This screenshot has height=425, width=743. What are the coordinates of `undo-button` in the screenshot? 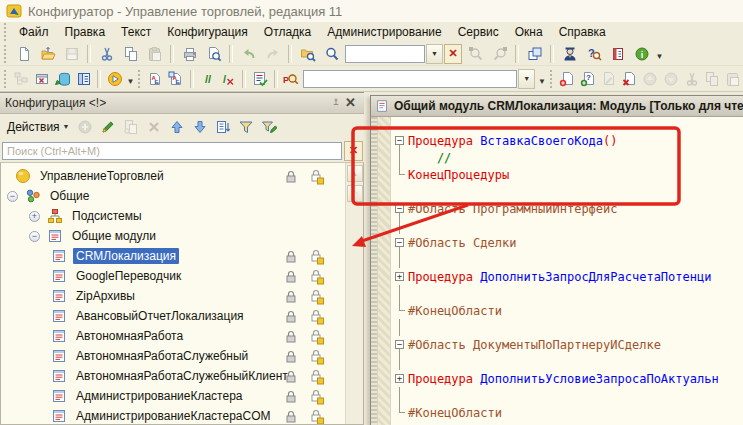 It's located at (248, 54).